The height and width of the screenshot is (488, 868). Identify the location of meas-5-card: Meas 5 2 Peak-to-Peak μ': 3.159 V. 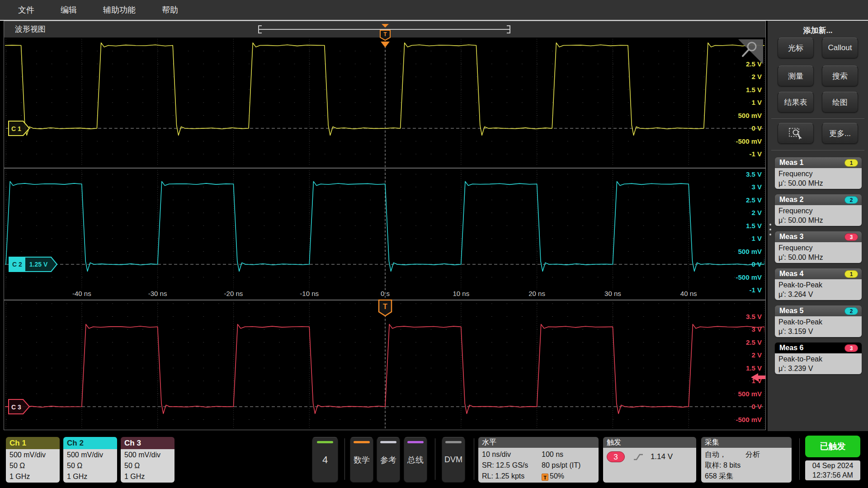
(818, 321).